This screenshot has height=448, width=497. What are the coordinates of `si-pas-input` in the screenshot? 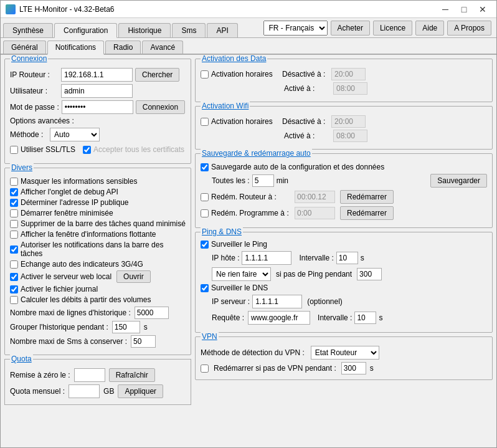 It's located at (369, 274).